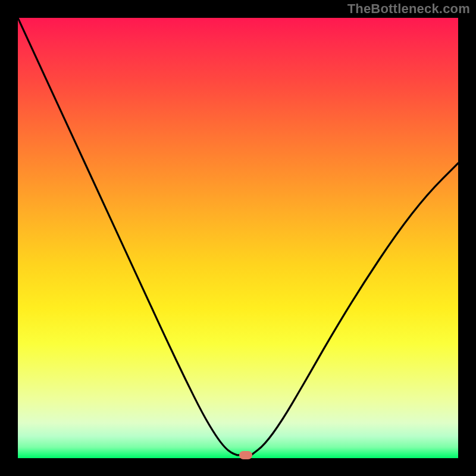 The image size is (476, 476). What do you see at coordinates (246, 455) in the screenshot?
I see `optimum-marker` at bounding box center [246, 455].